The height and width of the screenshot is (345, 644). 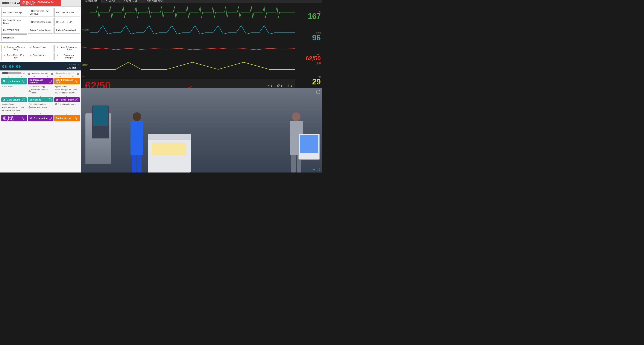 What do you see at coordinates (314, 170) in the screenshot?
I see `undo-button: ↩` at bounding box center [314, 170].